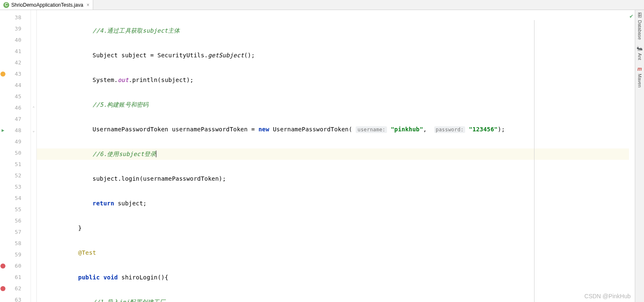 The image size is (644, 302). Describe the element at coordinates (18, 63) in the screenshot. I see `line-number: 42` at that location.